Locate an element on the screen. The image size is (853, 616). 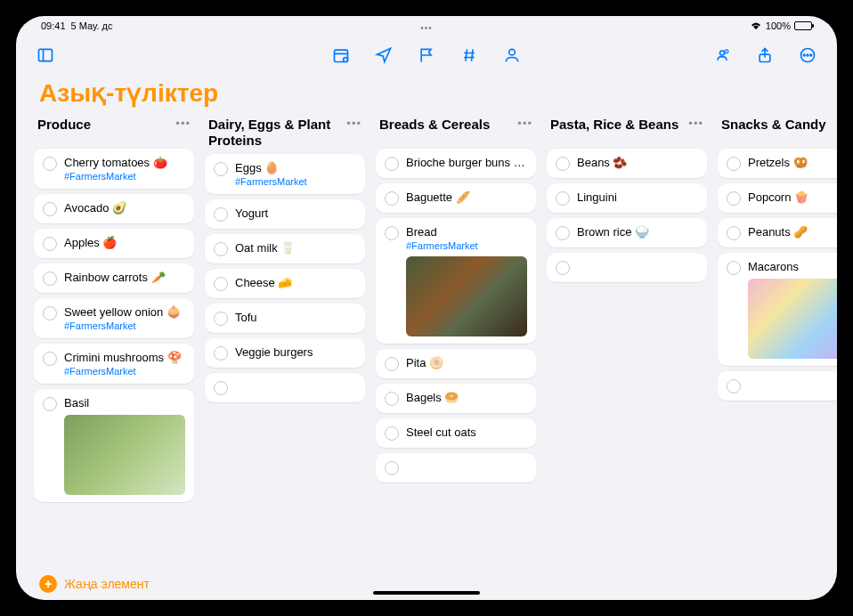
list-item: Beans 🫘 is located at coordinates (627, 164).